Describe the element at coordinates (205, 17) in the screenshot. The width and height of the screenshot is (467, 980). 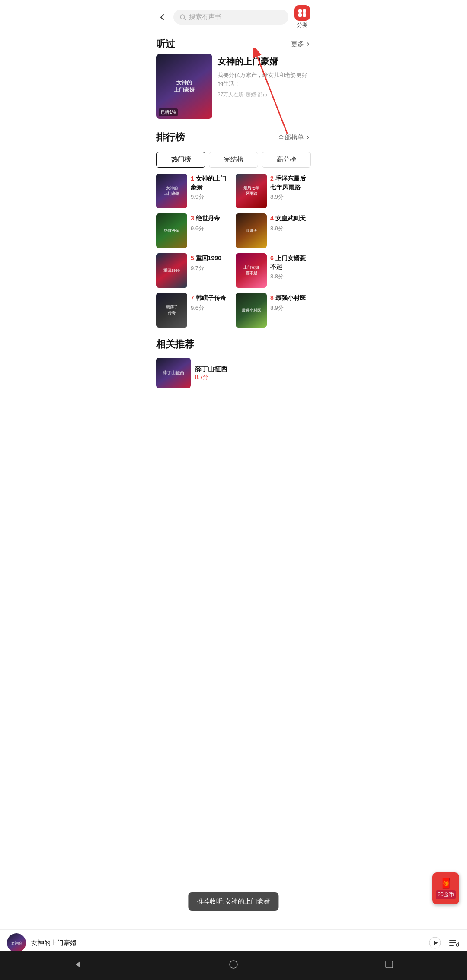
I see `search-placeholder: 搜索有声书` at that location.